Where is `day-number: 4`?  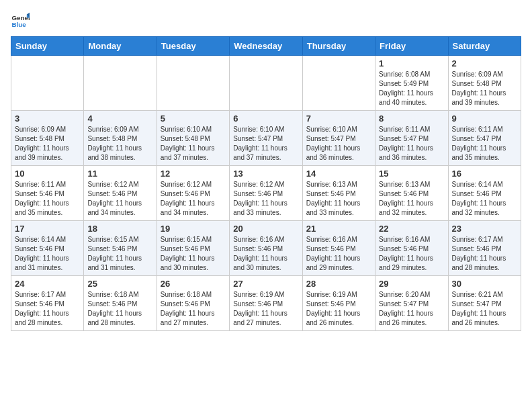 day-number: 4 is located at coordinates (120, 118).